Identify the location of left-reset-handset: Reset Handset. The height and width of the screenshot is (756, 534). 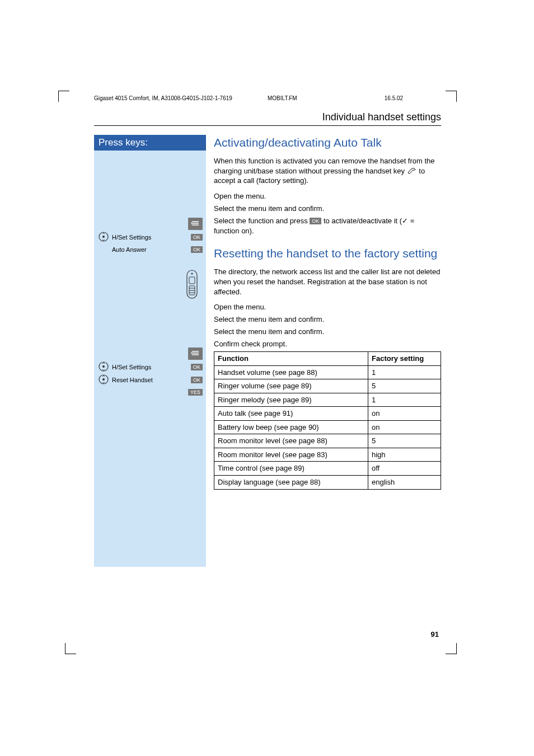
(150, 380).